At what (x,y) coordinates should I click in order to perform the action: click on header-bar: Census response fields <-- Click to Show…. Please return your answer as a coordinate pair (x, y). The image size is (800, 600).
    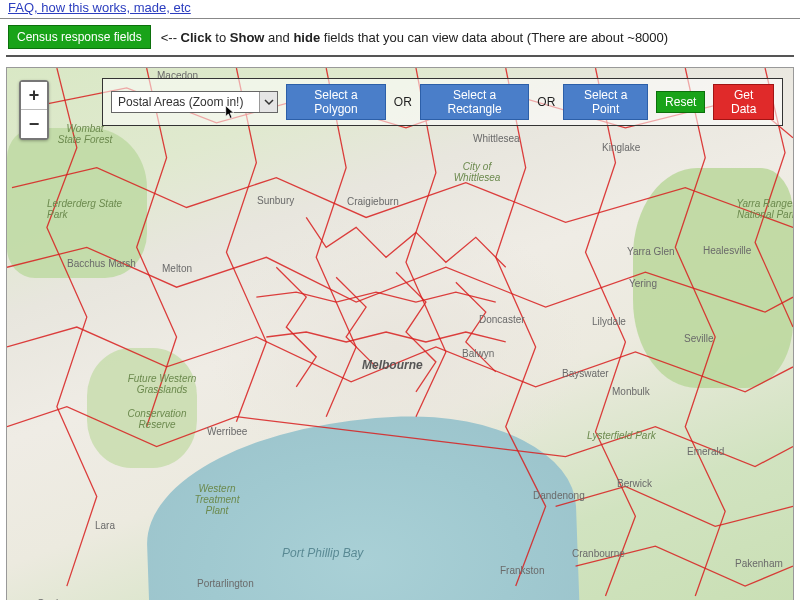
    Looking at the image, I should click on (400, 40).